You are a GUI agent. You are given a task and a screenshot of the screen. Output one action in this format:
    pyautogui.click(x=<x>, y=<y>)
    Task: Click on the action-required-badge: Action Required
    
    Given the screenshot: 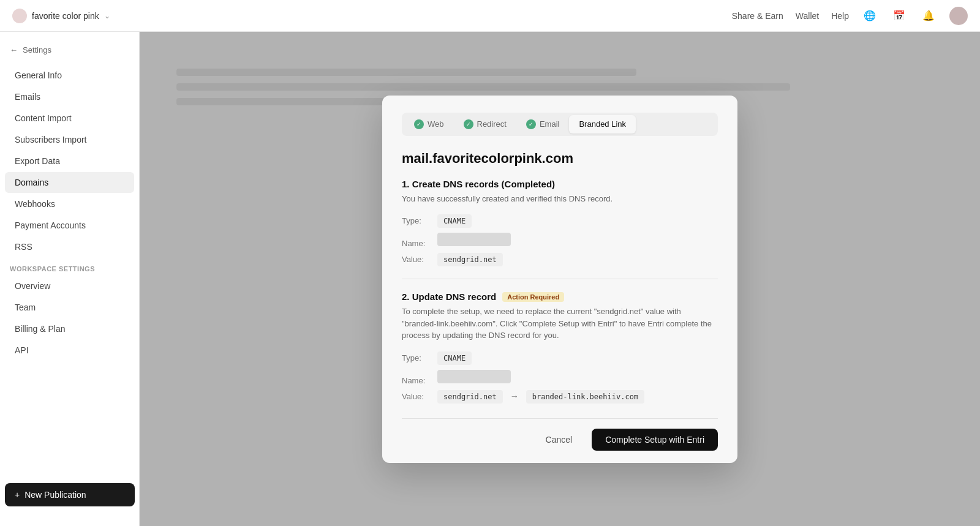 What is the action you would take?
    pyautogui.click(x=533, y=297)
    